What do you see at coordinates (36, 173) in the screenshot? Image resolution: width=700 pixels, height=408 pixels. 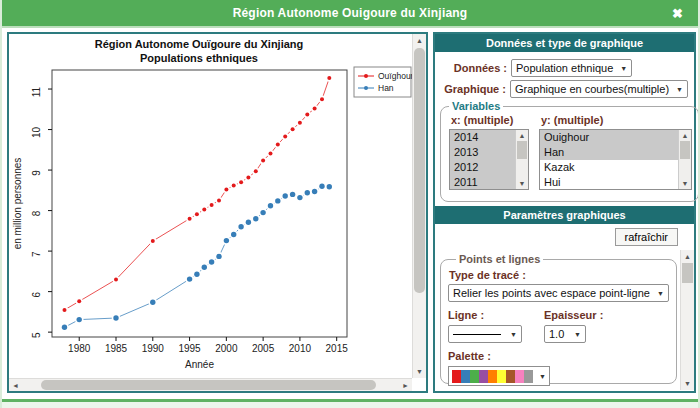 I see `svg-text: 9` at bounding box center [36, 173].